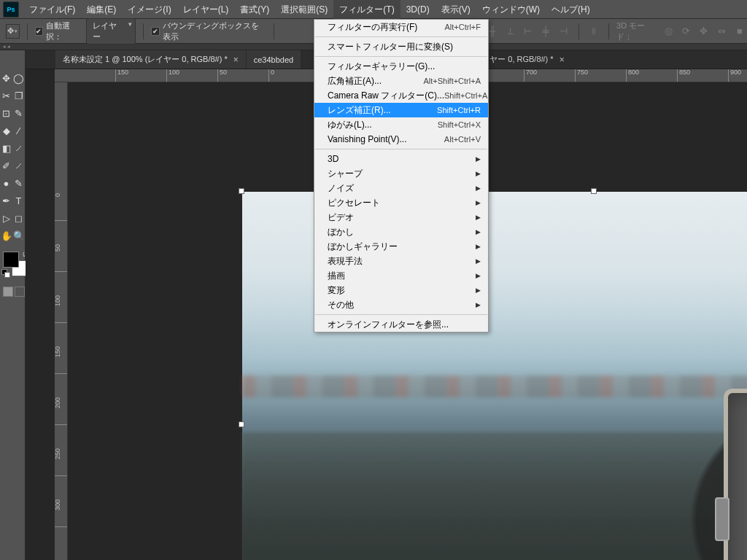 Image resolution: width=747 pixels, height=560 pixels. I want to click on menu-item: 変形▶, so click(401, 290).